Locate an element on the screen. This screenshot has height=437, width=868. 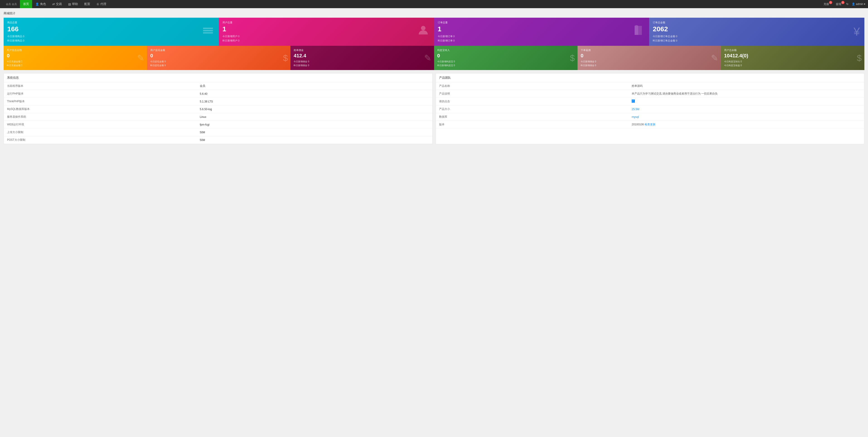
product-row-value is located at coordinates (746, 102).